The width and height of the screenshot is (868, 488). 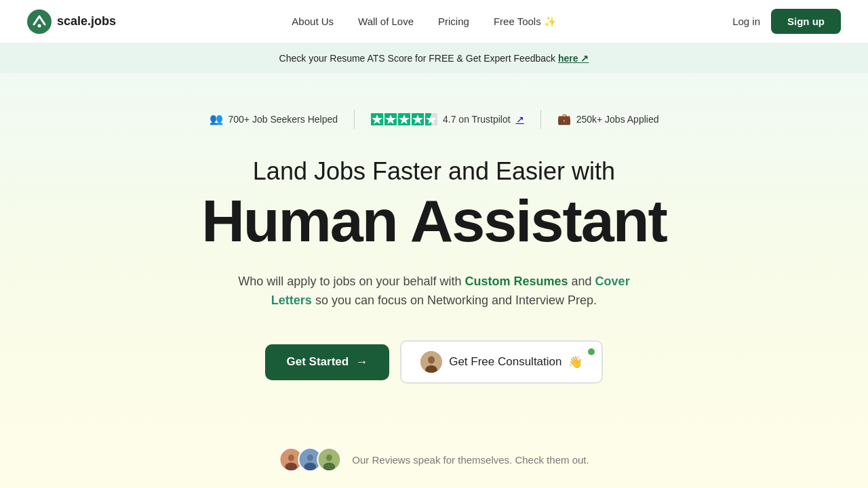 What do you see at coordinates (431, 362) in the screenshot?
I see `avatar-image` at bounding box center [431, 362].